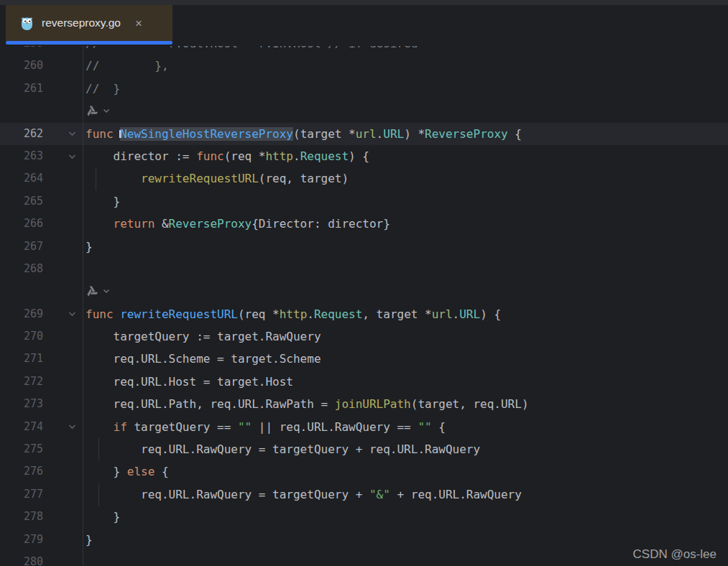 The height and width of the screenshot is (566, 728). Describe the element at coordinates (200, 178) in the screenshot. I see `code-token: rewriteRequestURL` at that location.